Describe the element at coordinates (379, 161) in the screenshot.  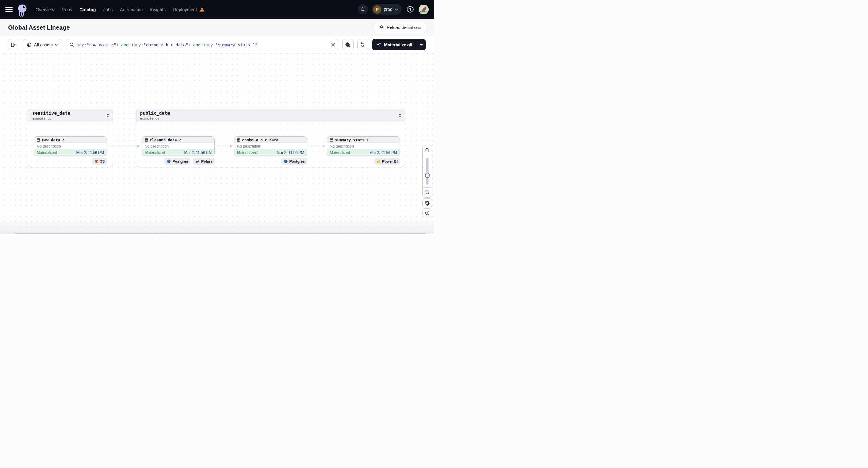
I see `powerbi-icon` at that location.